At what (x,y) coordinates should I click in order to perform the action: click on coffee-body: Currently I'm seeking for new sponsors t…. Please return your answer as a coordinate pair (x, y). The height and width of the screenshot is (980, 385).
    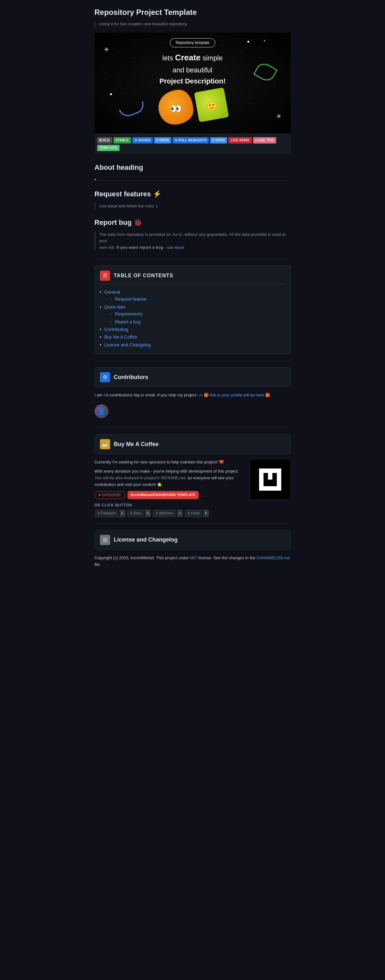
    Looking at the image, I should click on (193, 488).